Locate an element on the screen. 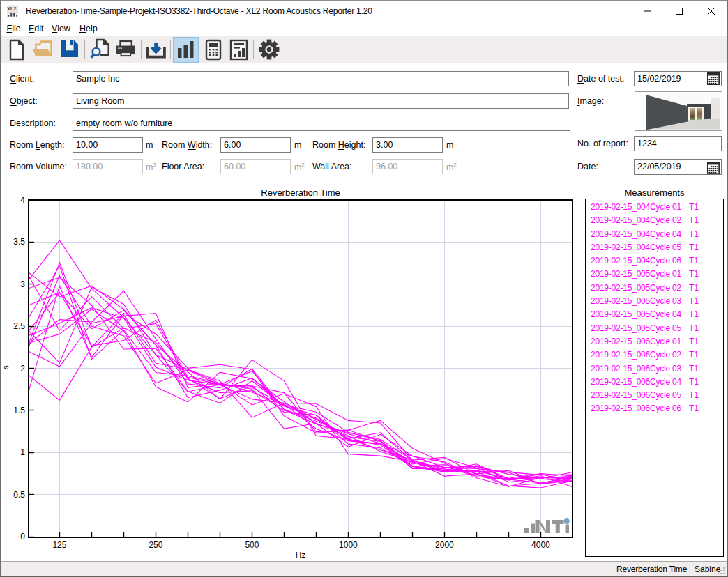  svg-text: Hz is located at coordinates (301, 555).